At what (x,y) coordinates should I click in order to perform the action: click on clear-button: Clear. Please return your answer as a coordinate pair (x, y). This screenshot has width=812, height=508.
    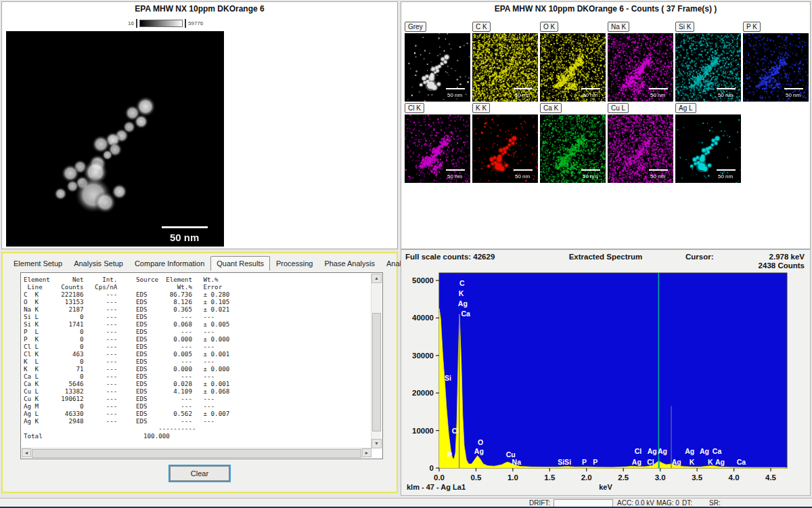
    Looking at the image, I should click on (200, 473).